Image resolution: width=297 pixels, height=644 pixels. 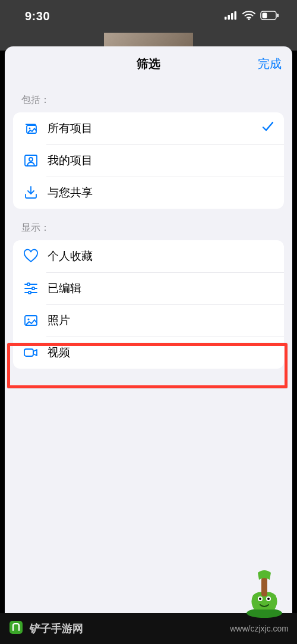 I want to click on checkmark-icon, so click(x=268, y=128).